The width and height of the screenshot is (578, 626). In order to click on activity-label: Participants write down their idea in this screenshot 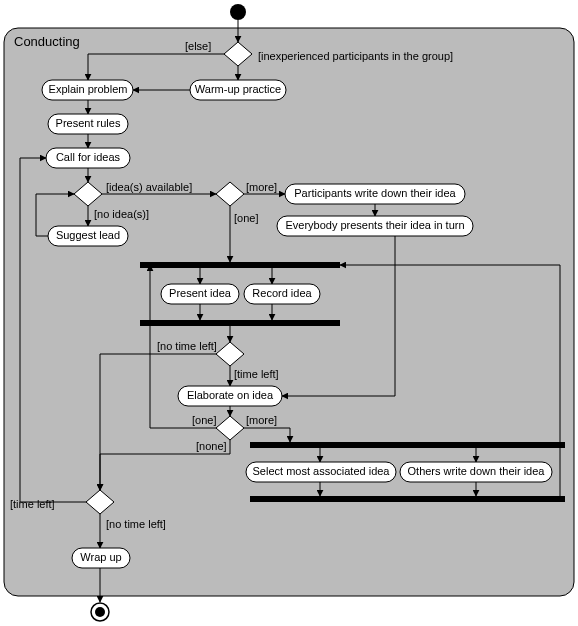, I will do `click(375, 193)`.